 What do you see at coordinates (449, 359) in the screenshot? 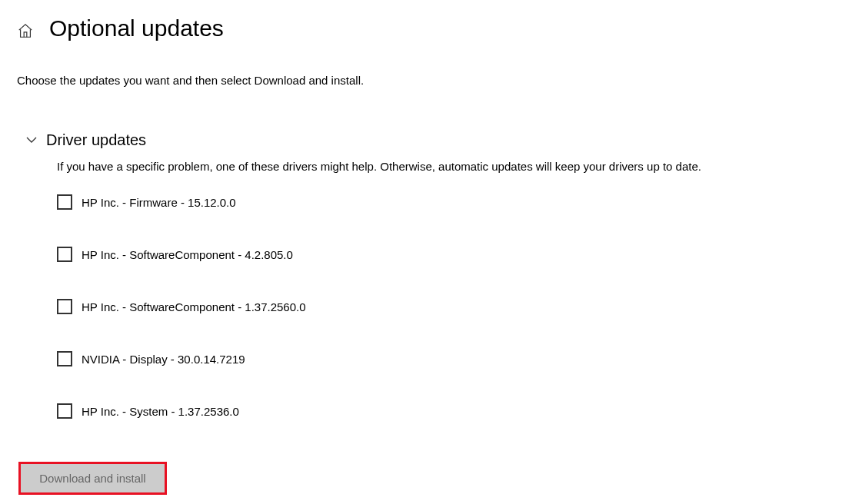
I see `list-item: NVIDIA - Display - 30.0.14.7219` at bounding box center [449, 359].